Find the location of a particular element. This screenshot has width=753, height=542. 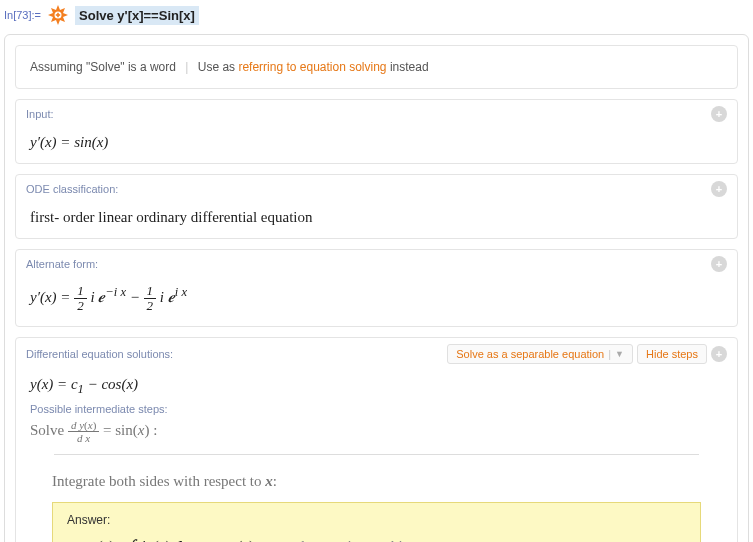

pod-input: Input: + y′(x) = sin(x) is located at coordinates (376, 132).